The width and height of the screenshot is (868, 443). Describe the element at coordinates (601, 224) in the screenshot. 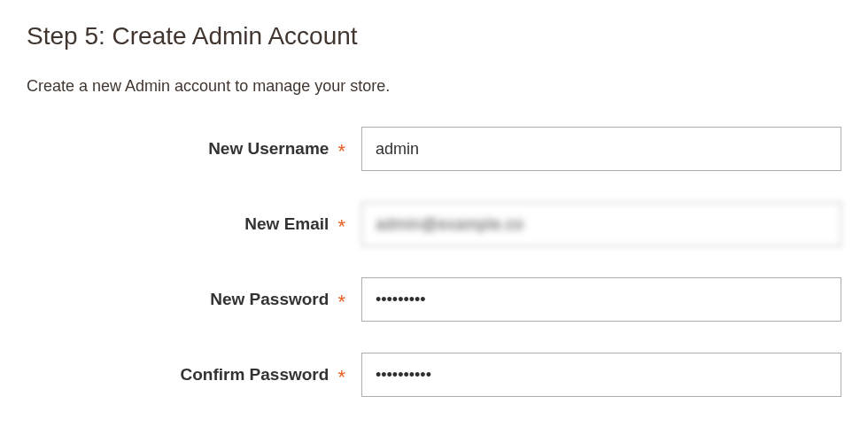

I see `email-input` at that location.